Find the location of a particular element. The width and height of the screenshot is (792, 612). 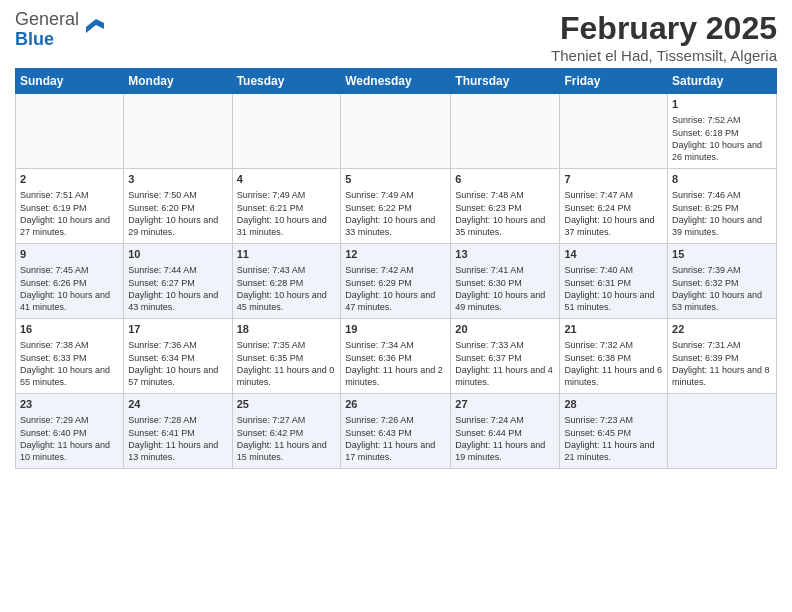

day-info: Sunrise: 7:35 AMSunset: 6:35 PMDaylight:… is located at coordinates (287, 364).